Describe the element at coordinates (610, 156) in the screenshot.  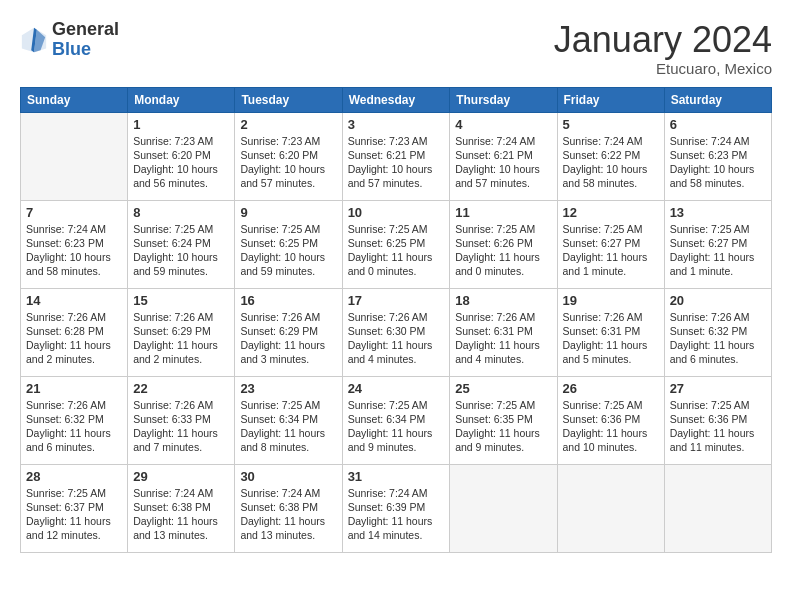
I see `calendar-cell: 5Sunrise: 7:24 AM Sunset: 6:22 PM Daylig…` at that location.